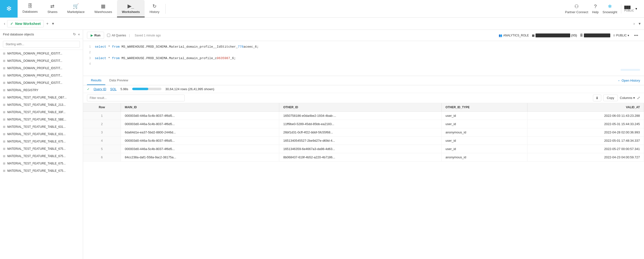  What do you see at coordinates (576, 9) in the screenshot?
I see `nav-item-partner-connect: ⚇ Partner Connect` at bounding box center [576, 9].